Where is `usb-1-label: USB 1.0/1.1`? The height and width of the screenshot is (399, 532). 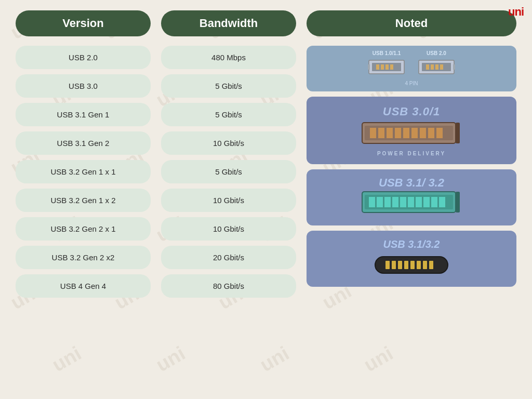 usb-1-label: USB 1.0/1.1 is located at coordinates (387, 53).